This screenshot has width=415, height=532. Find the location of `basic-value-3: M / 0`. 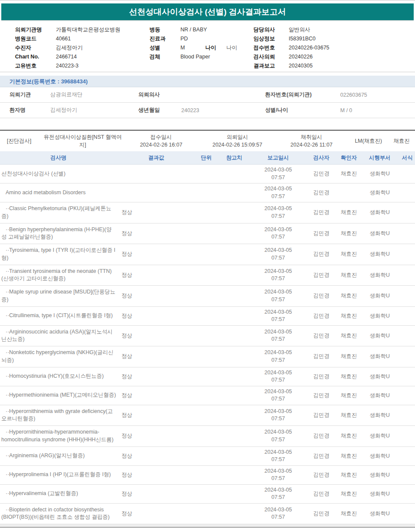

basic-value-3: M / 0 is located at coordinates (378, 110).